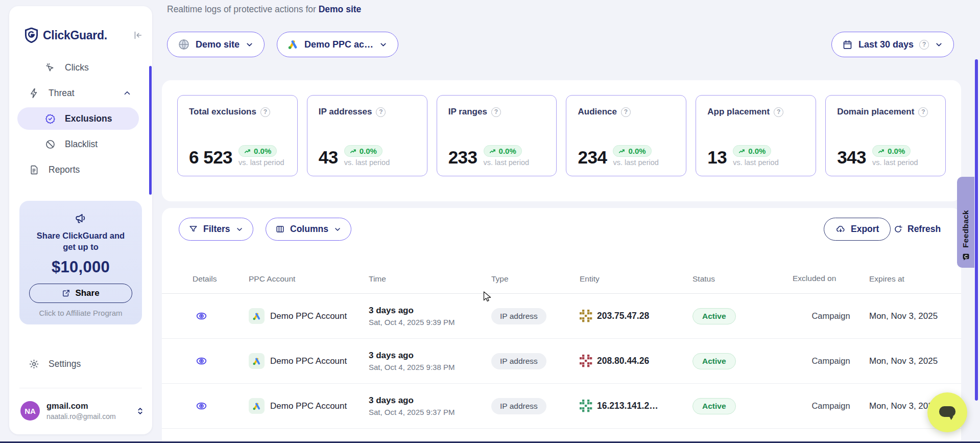 This screenshot has width=980, height=443. Describe the element at coordinates (242, 9) in the screenshot. I see `subtitle-text: Realtime logs of protective actions for` at that location.